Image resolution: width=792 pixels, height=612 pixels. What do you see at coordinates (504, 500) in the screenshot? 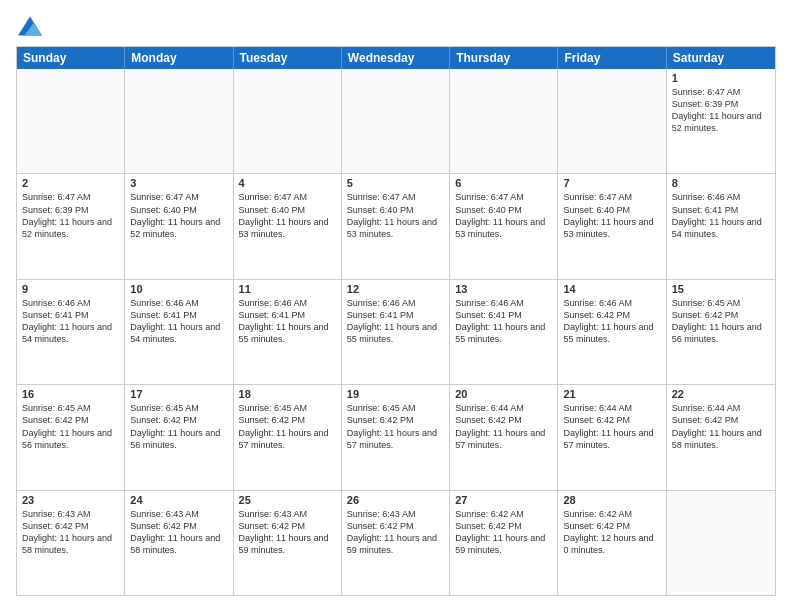
I see `day-number: 27` at bounding box center [504, 500].